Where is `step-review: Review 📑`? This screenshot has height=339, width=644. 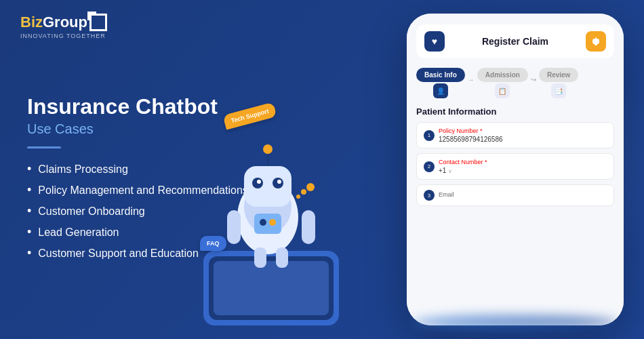 step-review: Review 📑 is located at coordinates (559, 83).